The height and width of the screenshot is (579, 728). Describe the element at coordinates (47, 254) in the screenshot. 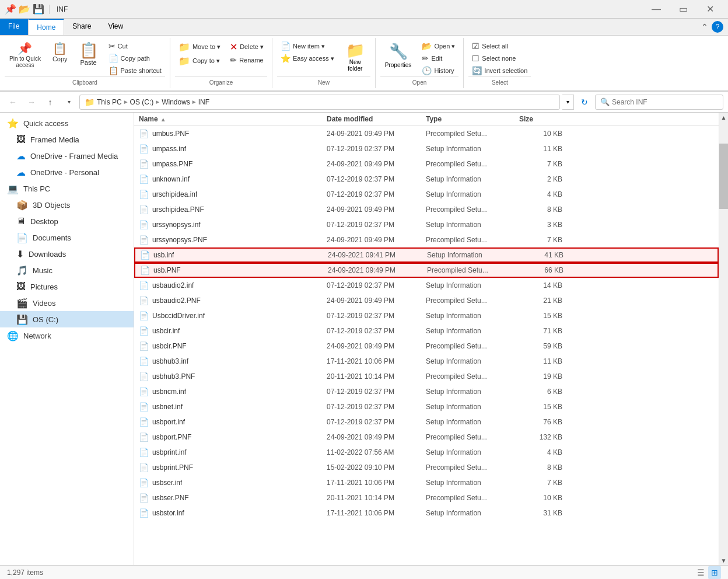

I see `sidebar-label-downloads: Downloads` at that location.